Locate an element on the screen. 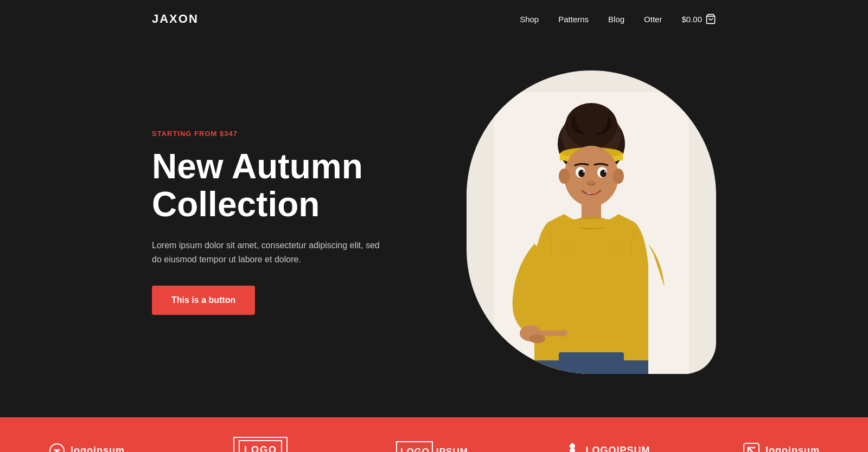 The height and width of the screenshot is (452, 868). logos-strip: logoipsum LOGO LOGO IPSUM is located at coordinates (434, 435).